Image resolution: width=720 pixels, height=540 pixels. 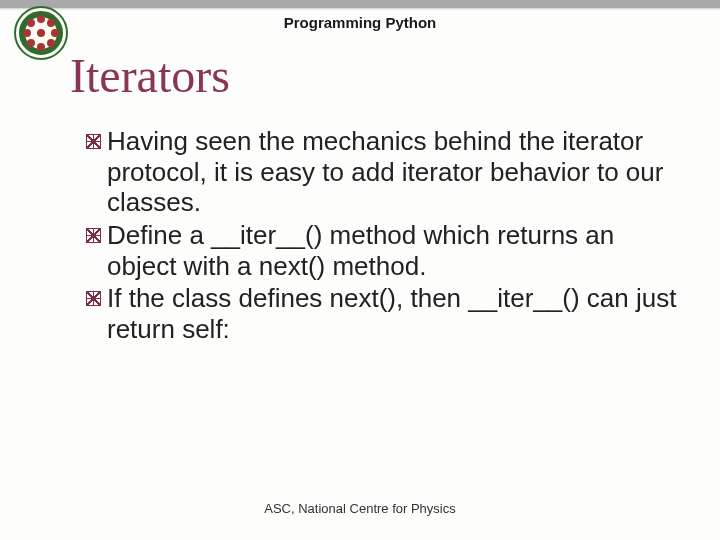 What do you see at coordinates (150, 76) in the screenshot?
I see `slide-title: Iterators` at bounding box center [150, 76].